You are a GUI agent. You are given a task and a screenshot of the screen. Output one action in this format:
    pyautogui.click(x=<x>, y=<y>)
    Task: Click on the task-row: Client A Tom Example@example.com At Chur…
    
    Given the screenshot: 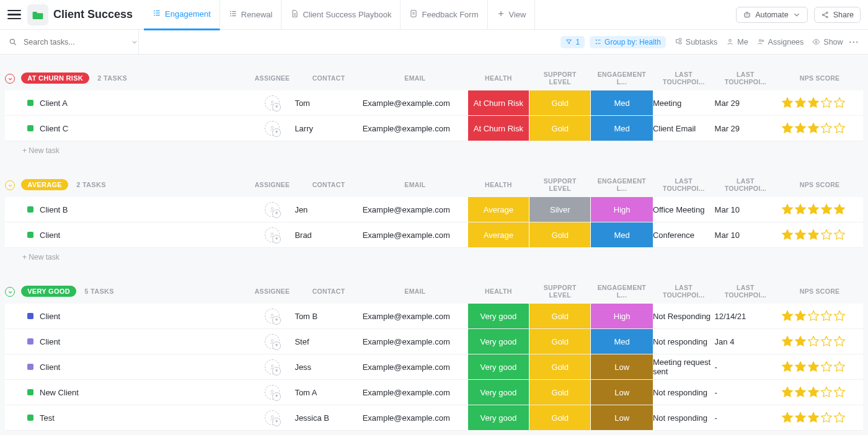 What is the action you would take?
    pyautogui.click(x=434, y=103)
    